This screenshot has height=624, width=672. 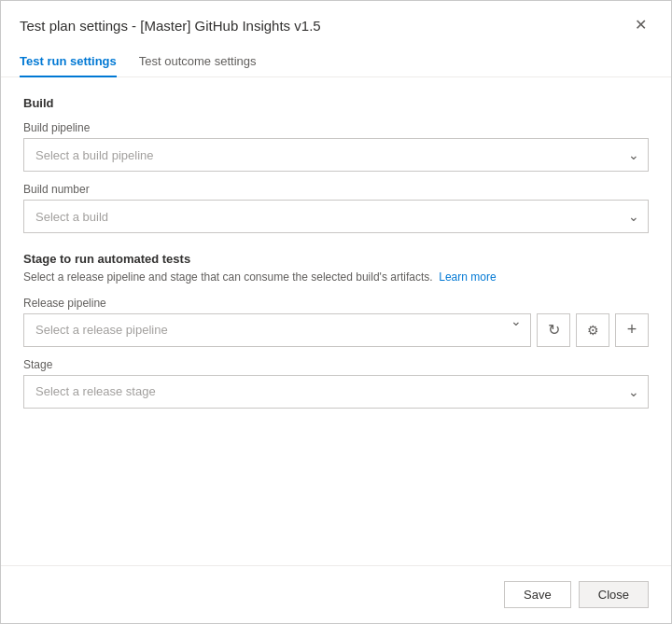 What do you see at coordinates (277, 330) in the screenshot?
I see `release-pipeline-select: Select a release pipeline` at bounding box center [277, 330].